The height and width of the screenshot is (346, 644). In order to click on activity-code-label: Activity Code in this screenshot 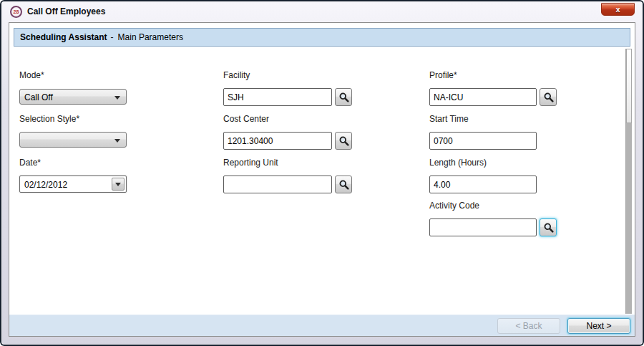, I will do `click(454, 206)`.